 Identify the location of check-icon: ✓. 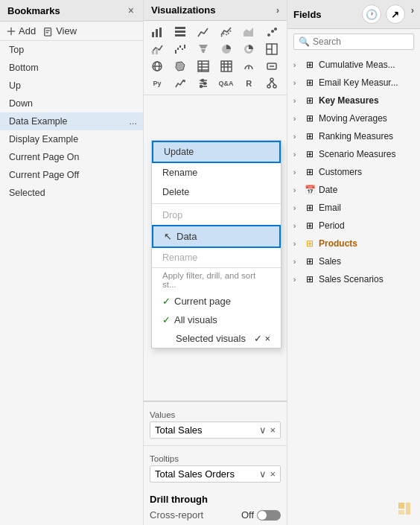
(167, 301).